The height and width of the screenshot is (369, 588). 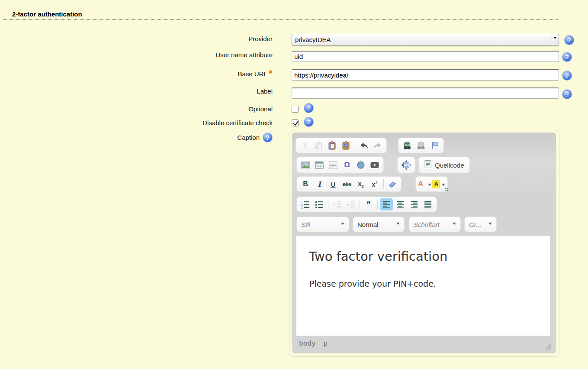 I want to click on label-input, so click(x=425, y=93).